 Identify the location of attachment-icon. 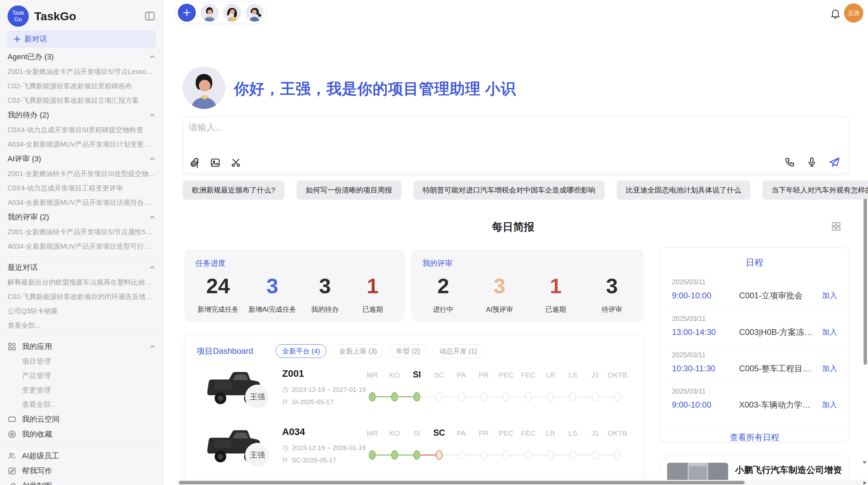
(195, 163).